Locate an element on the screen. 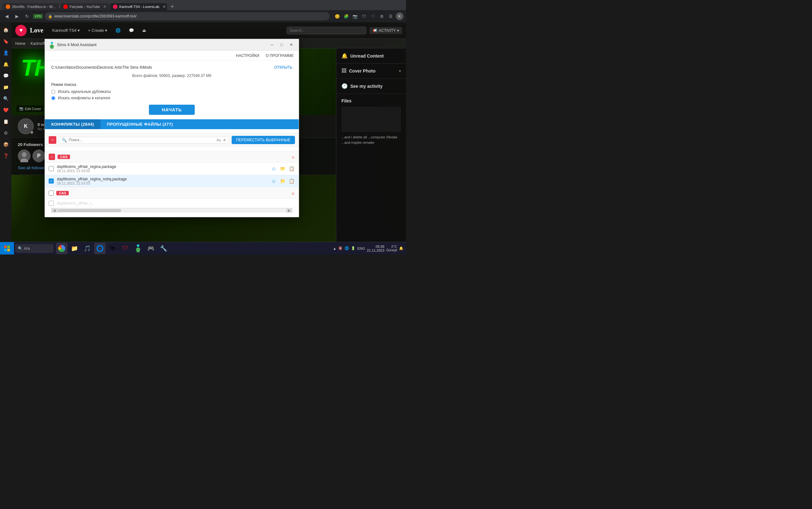 The width and height of the screenshot is (812, 509). menu-icon: ☰ is located at coordinates (391, 16).